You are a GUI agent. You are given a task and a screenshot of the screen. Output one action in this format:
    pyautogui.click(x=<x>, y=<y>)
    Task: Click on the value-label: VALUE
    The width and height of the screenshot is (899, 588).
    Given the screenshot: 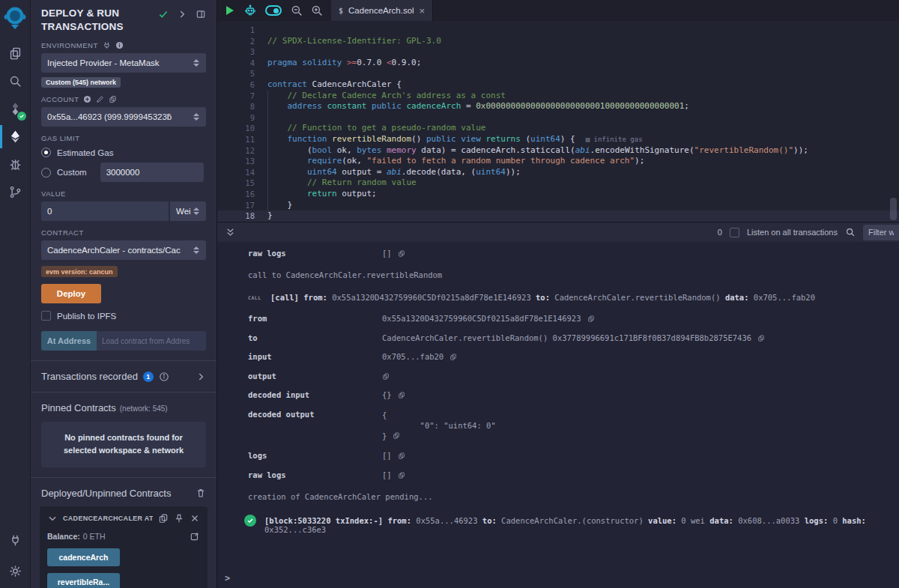 What is the action you would take?
    pyautogui.click(x=124, y=193)
    